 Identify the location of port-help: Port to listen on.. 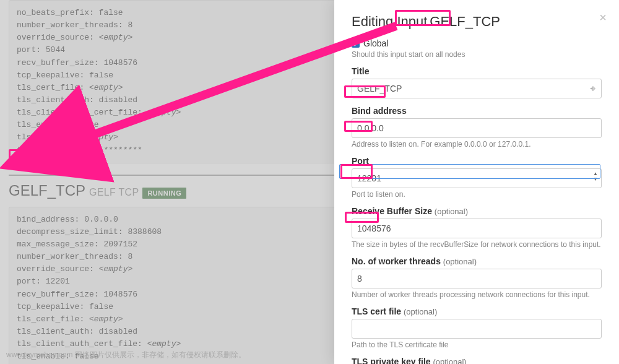
(477, 194).